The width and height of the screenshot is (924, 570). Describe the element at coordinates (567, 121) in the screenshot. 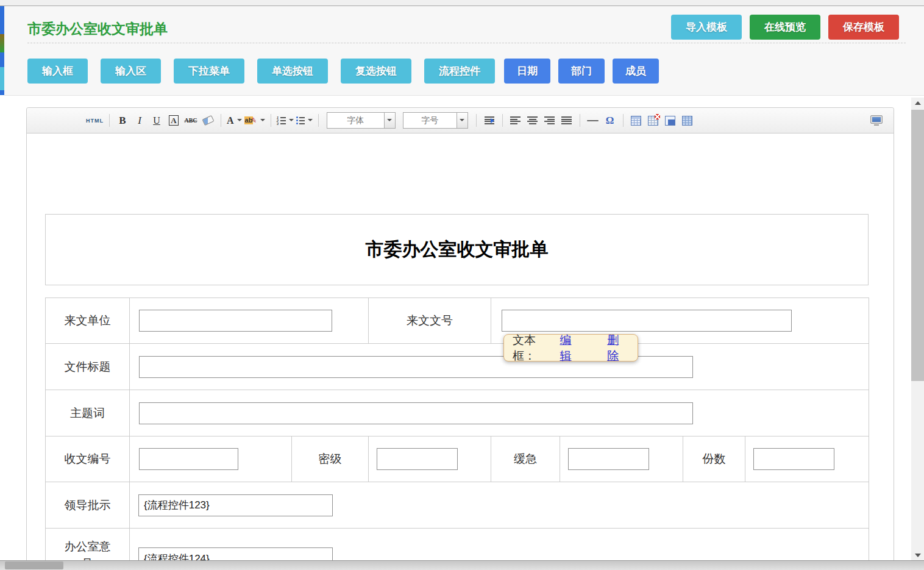

I see `align-justify-button` at that location.